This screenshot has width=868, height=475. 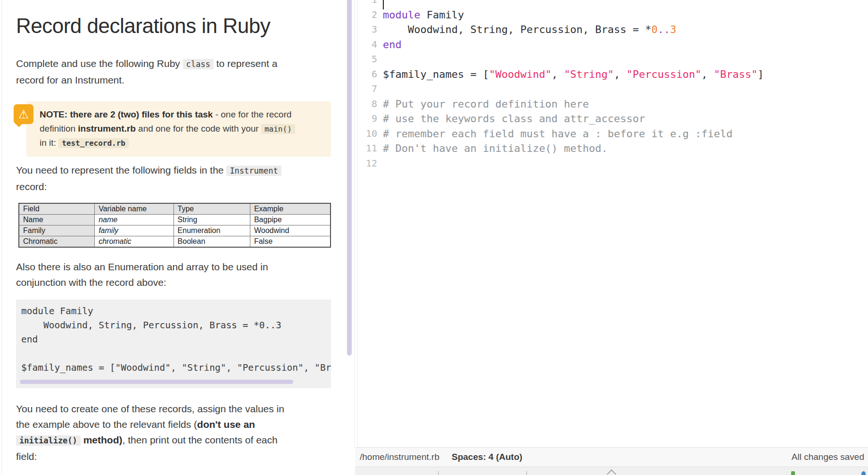 What do you see at coordinates (57, 242) in the screenshot?
I see `table-cell: Chromatic` at bounding box center [57, 242].